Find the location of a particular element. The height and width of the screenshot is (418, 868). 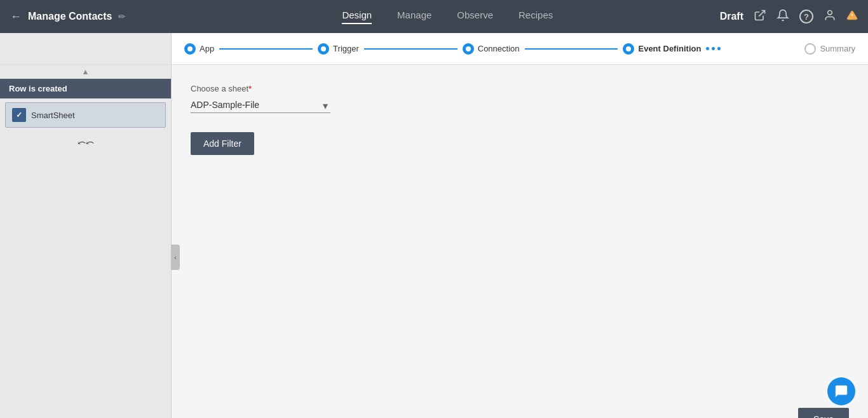

edit-icon: ✏ is located at coordinates (122, 17).